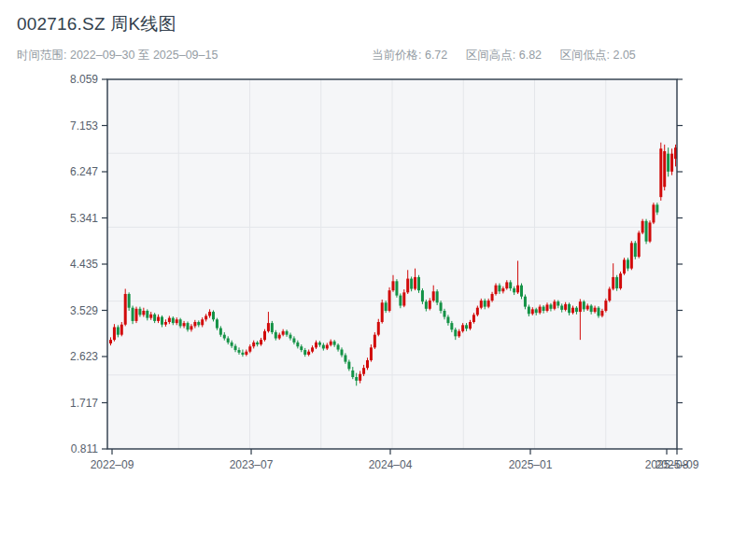 Image resolution: width=747 pixels, height=560 pixels. Describe the element at coordinates (97, 24) in the screenshot. I see `page-title: 002716.SZ 周K线图` at that location.